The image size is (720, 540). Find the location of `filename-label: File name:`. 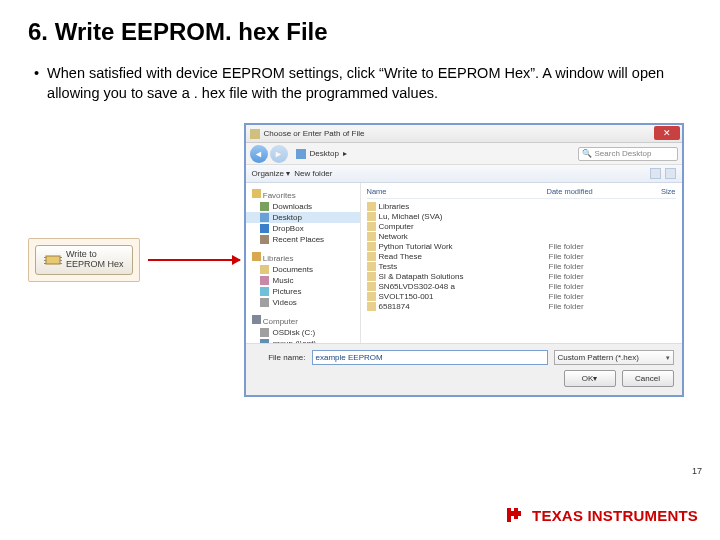

filename-label: File name: is located at coordinates (280, 358).